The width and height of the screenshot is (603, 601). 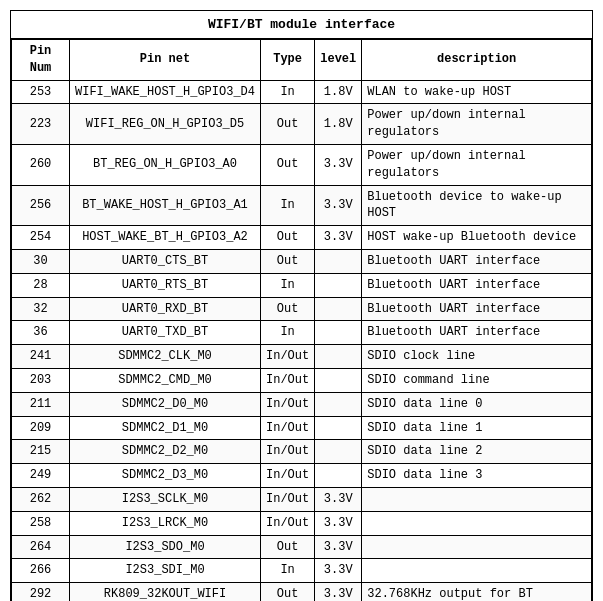 I want to click on col-pin-num: Pin Num, so click(x=41, y=60).